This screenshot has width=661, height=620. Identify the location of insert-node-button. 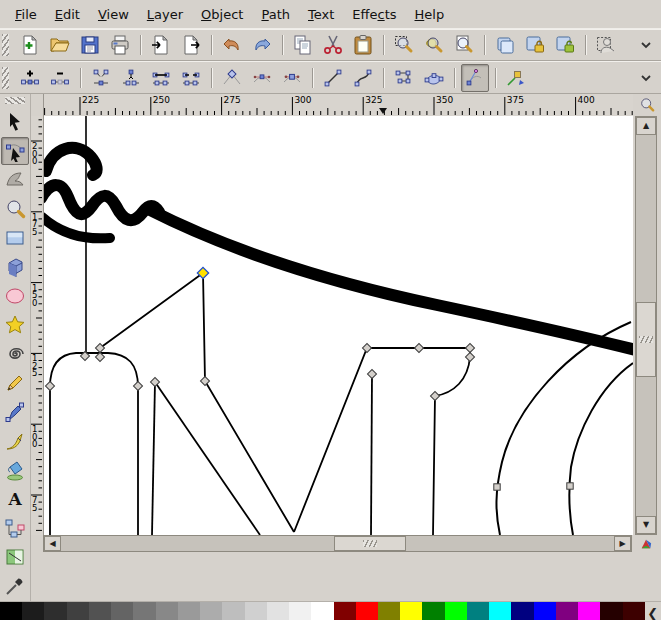
(30, 78).